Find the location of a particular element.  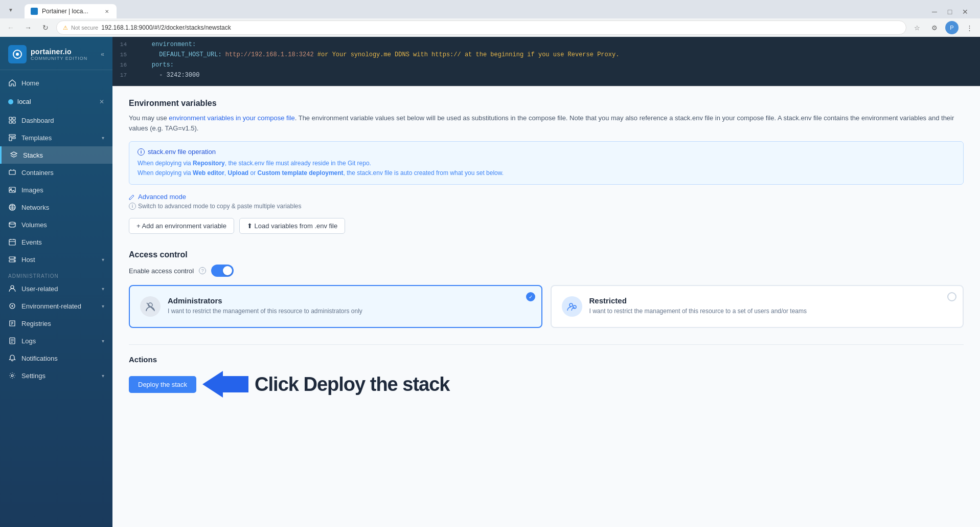

administrators-card-desc: I want to restrict the management of thi… is located at coordinates (350, 311).